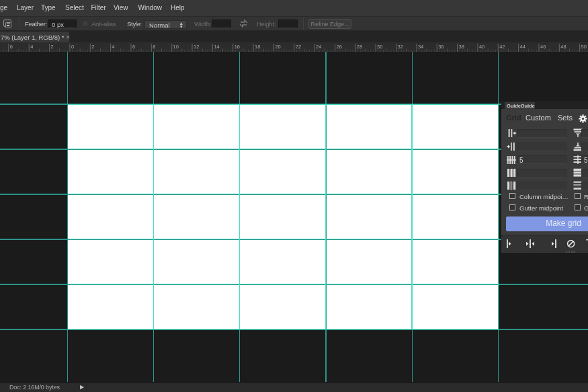  What do you see at coordinates (319, 47) in the screenshot?
I see `svg-text: 24` at bounding box center [319, 47].